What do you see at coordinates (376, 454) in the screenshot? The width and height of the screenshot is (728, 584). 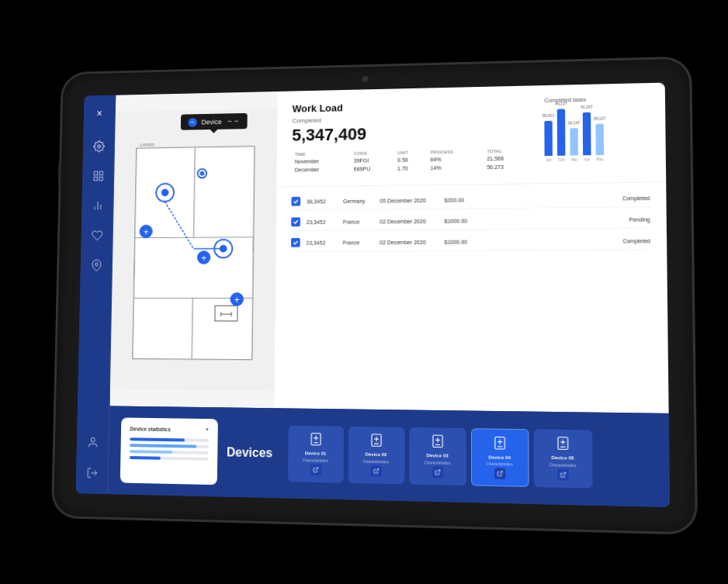 I see `device-card-name: Device 02` at bounding box center [376, 454].